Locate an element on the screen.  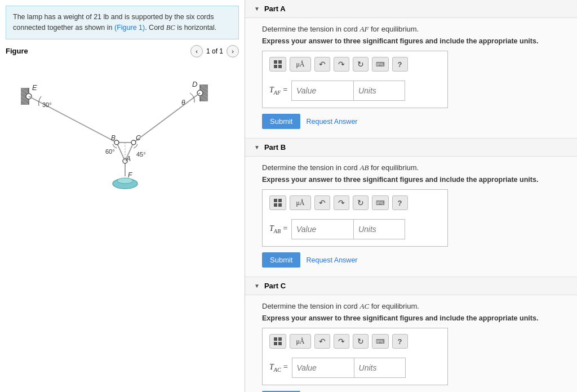
part-a-answer-box: μÅ ↶ ↷ ↻ ⌨ ? is located at coordinates (355, 79).